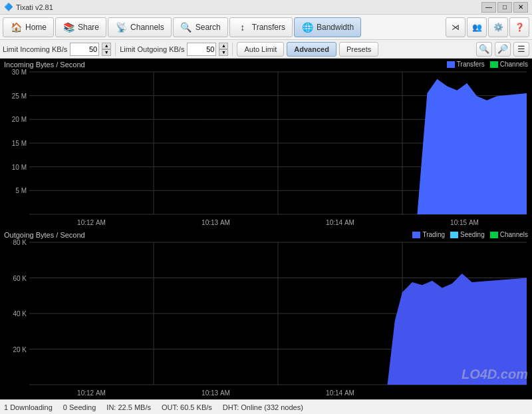 The height and width of the screenshot is (414, 532). Describe the element at coordinates (335, 27) in the screenshot. I see `bandwidth-label: Bandwidth` at that location.